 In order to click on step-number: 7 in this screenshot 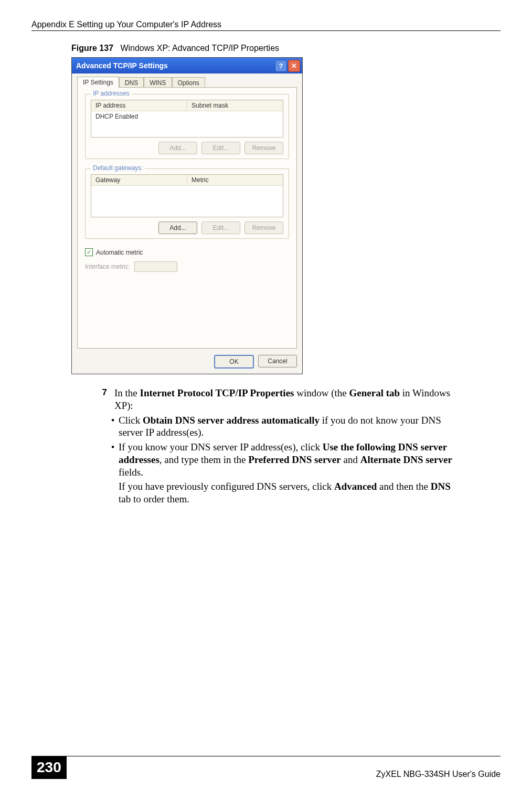, I will do `click(101, 399)`.